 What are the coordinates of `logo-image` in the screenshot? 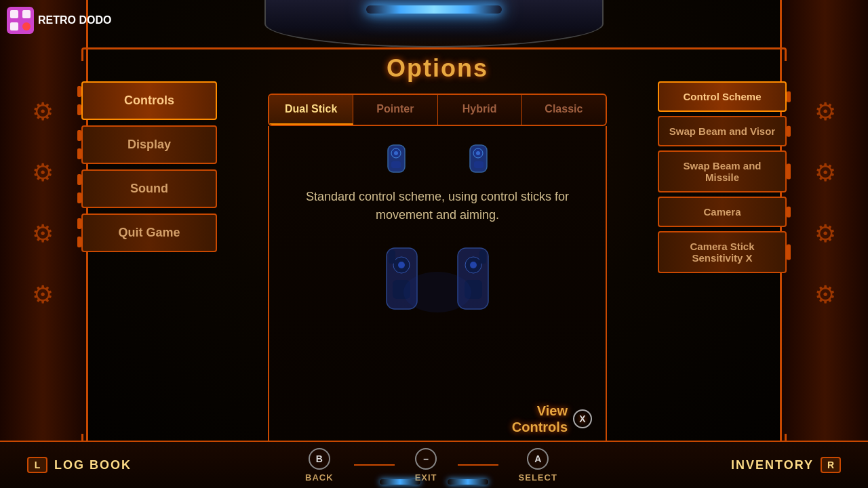 It's located at (20, 20).